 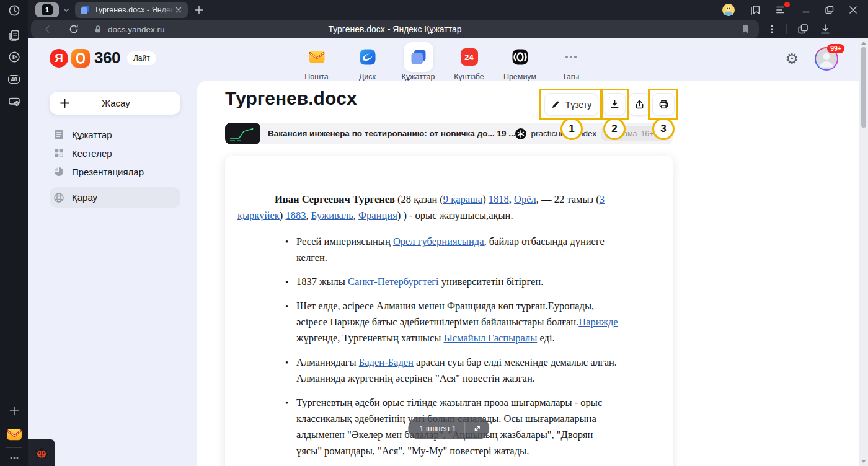 What do you see at coordinates (429, 208) in the screenshot?
I see `doc-intro-paragraph: Иван Сергеевич Тургенев (28 қазан (9 қар…` at bounding box center [429, 208].